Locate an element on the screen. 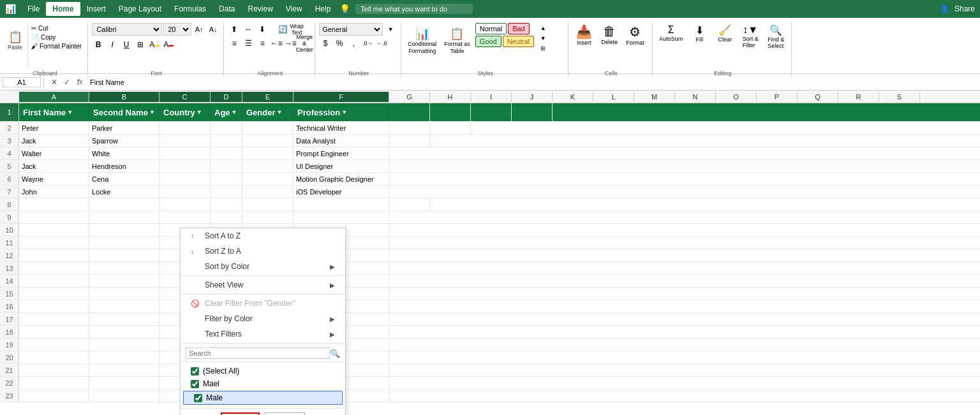  menu-item-formulas: Formulas is located at coordinates (190, 9).